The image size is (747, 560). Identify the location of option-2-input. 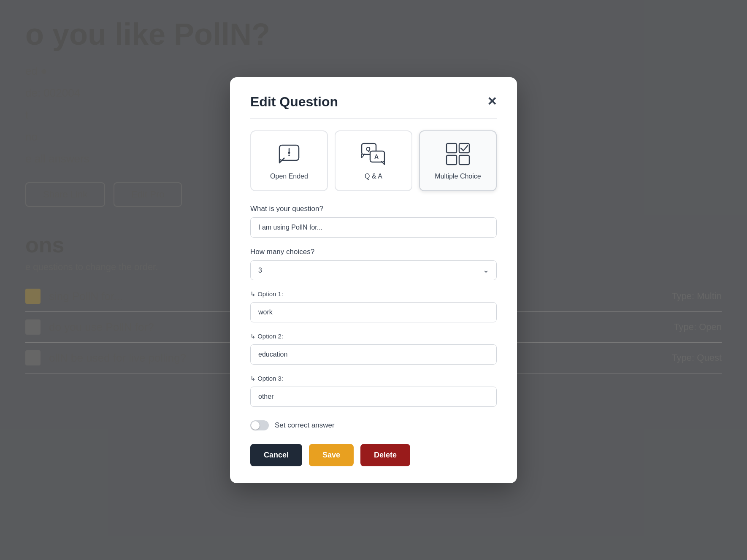
(374, 354).